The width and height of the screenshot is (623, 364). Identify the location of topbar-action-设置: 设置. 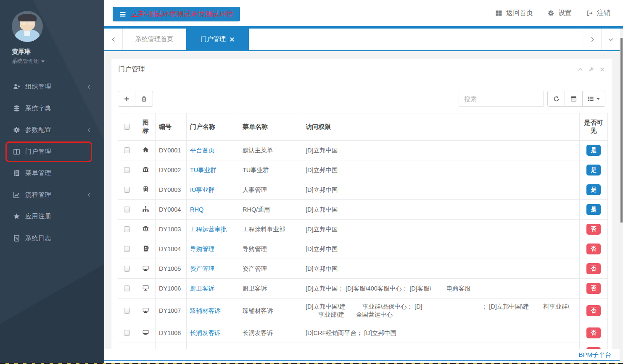
(560, 13).